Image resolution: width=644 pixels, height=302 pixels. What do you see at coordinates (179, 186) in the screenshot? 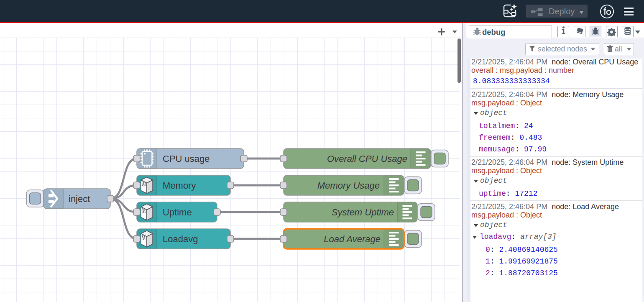
I see `svg-text: Memory` at bounding box center [179, 186].